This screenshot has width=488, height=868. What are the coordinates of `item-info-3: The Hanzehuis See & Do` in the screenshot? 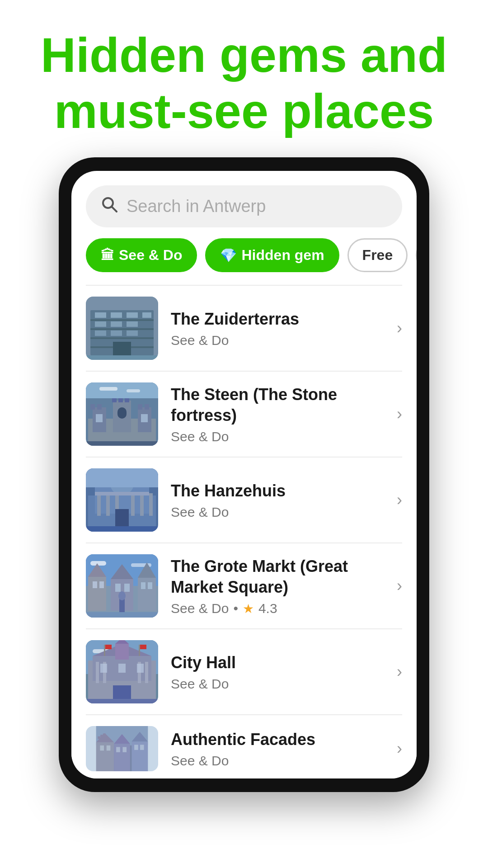 It's located at (277, 500).